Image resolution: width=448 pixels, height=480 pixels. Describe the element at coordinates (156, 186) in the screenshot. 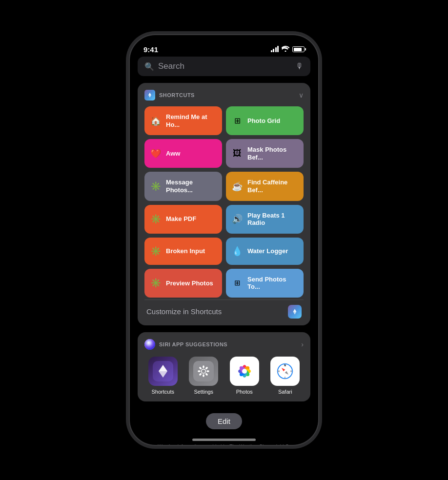

I see `message-photos-icon: ✳️` at that location.